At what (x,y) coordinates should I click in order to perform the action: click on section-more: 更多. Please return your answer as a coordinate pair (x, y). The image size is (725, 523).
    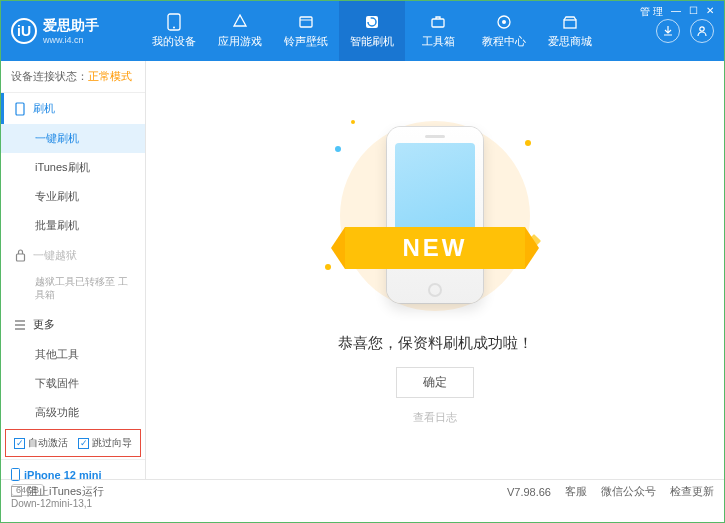
    Looking at the image, I should click on (73, 324).